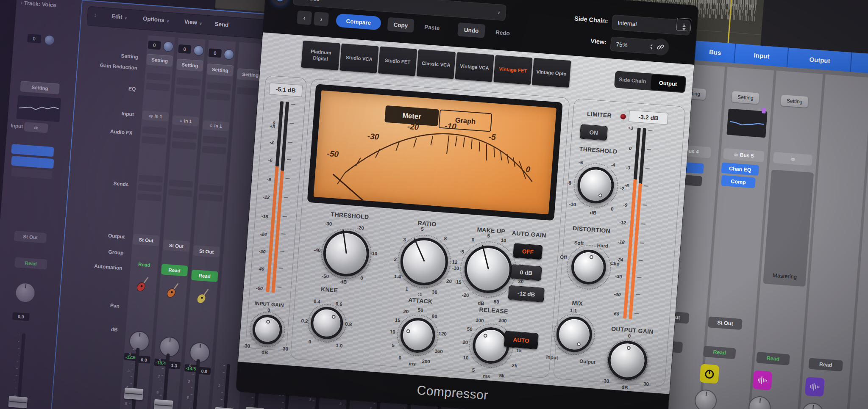 This screenshot has width=868, height=409. What do you see at coordinates (475, 67) in the screenshot?
I see `model-tab-vintage-vca: Vintage VCA` at bounding box center [475, 67].